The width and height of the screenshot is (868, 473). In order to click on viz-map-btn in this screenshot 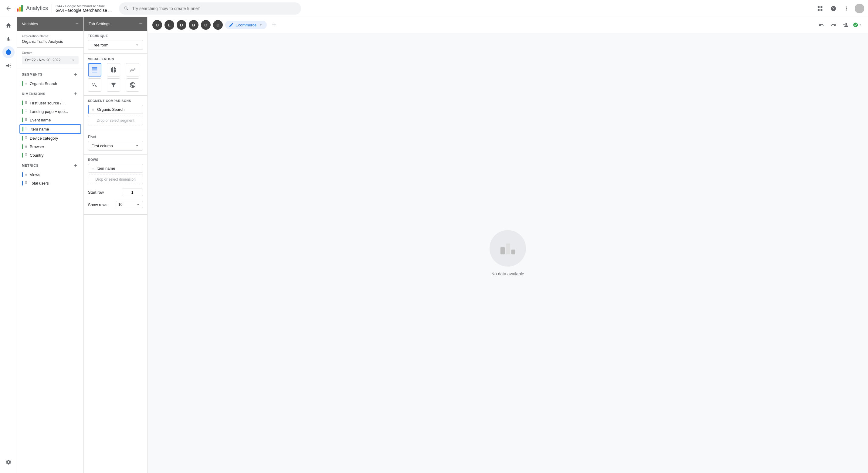, I will do `click(133, 85)`.